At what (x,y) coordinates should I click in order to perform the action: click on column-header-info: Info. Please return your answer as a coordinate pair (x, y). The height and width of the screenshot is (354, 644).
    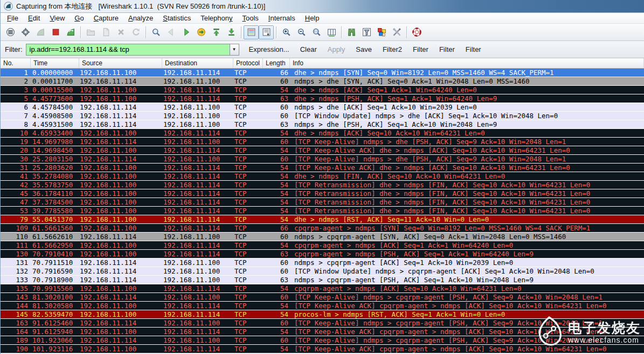
    Looking at the image, I should click on (467, 63).